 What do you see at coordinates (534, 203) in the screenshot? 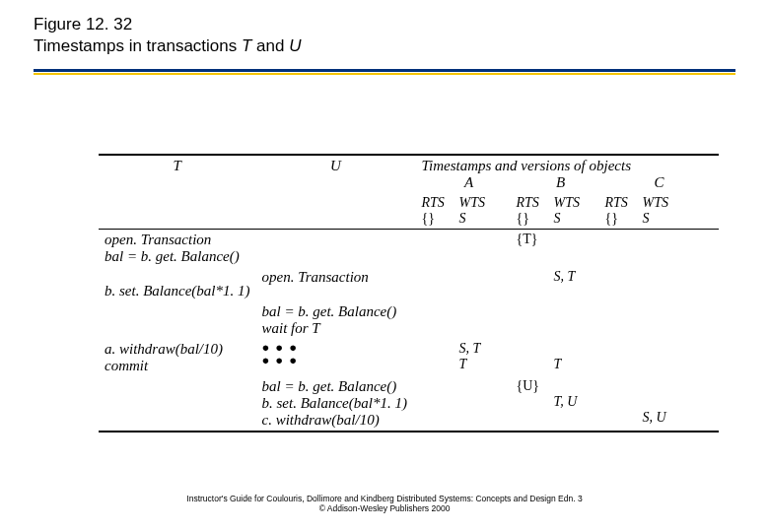
I see `B-RTS-label: RTS` at bounding box center [534, 203].